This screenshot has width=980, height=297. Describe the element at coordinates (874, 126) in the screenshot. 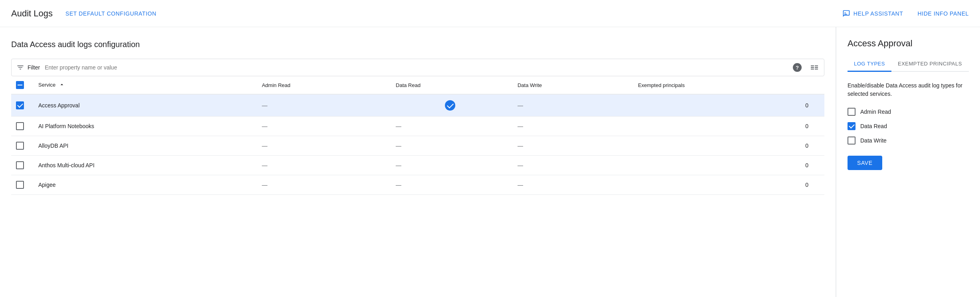

I see `data-read-label: Data Read` at that location.